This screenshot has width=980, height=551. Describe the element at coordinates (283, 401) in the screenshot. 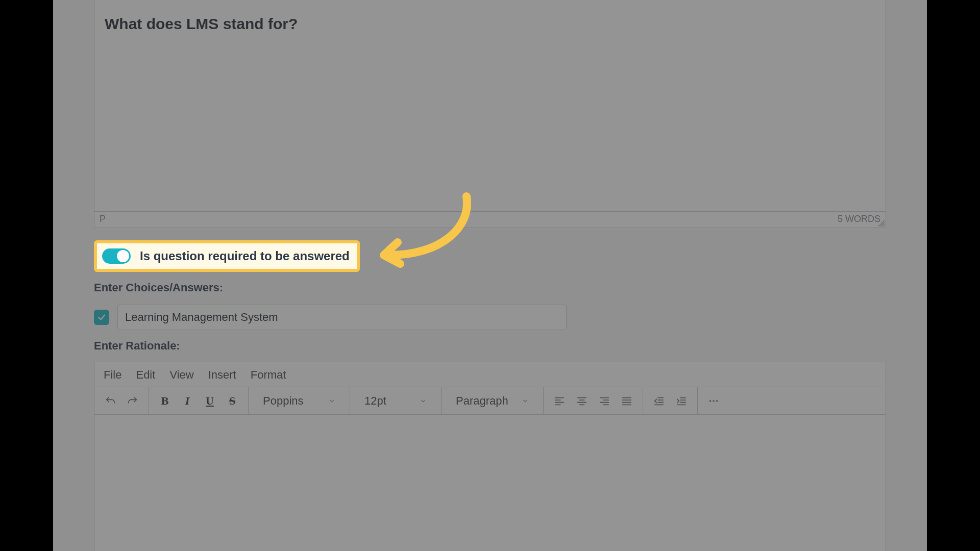

I see `font-family-value: Poppins` at that location.